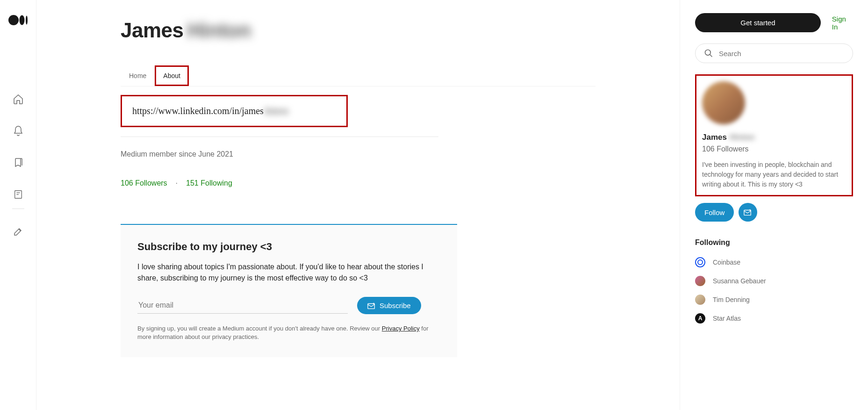  What do you see at coordinates (748, 212) in the screenshot?
I see `subscribe-mail-button` at bounding box center [748, 212].